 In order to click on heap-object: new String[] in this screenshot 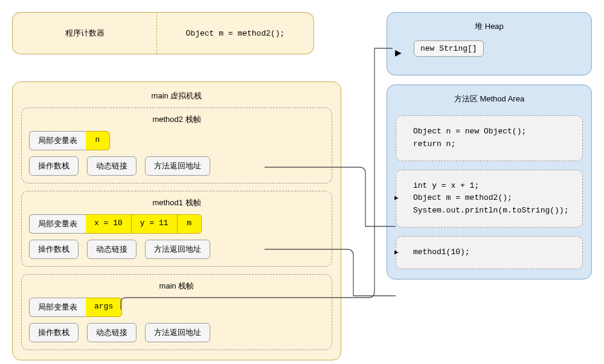, I will do `click(449, 48)`.